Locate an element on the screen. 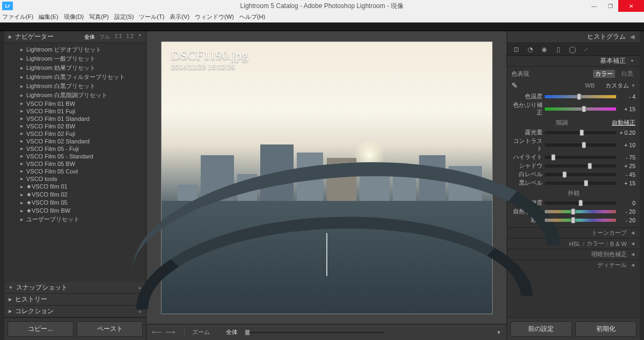 This screenshot has height=340, width=644. zoom-slider is located at coordinates (315, 332).